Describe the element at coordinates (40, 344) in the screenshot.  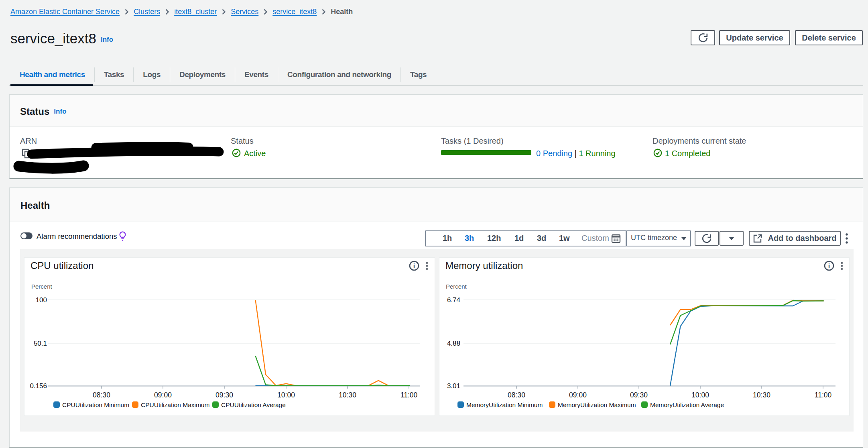
I see `svg-text: 50.1` at that location.